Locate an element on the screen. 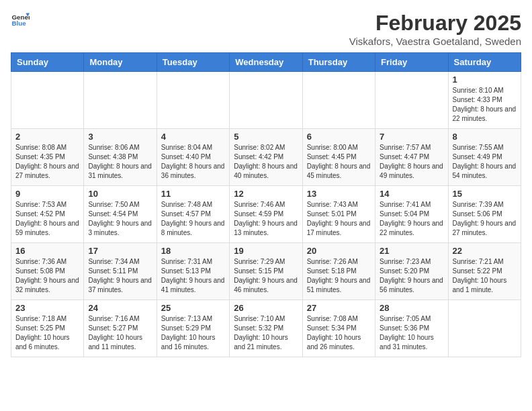 The image size is (532, 411). day-number: 23 is located at coordinates (47, 308).